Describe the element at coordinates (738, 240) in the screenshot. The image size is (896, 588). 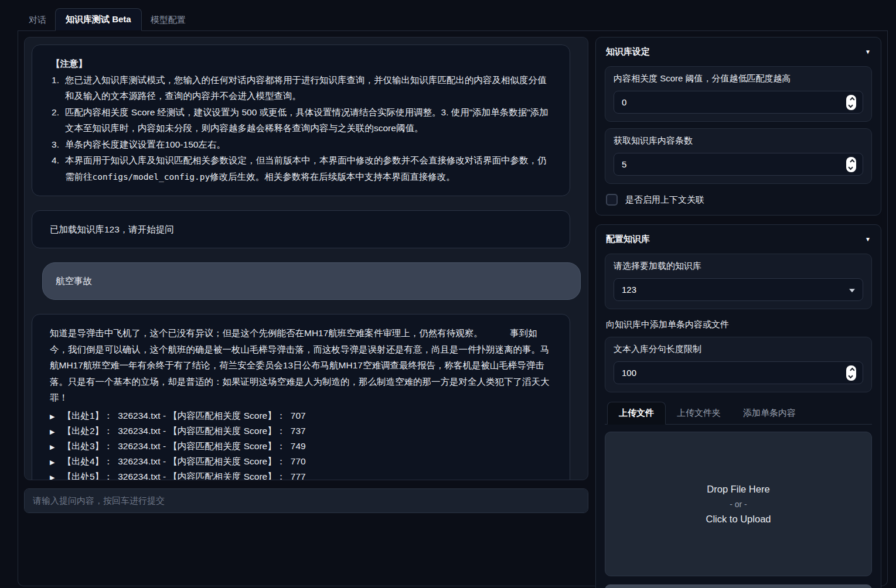
I see `kb-config-accordion-header: 配置知识库 ▼` at that location.